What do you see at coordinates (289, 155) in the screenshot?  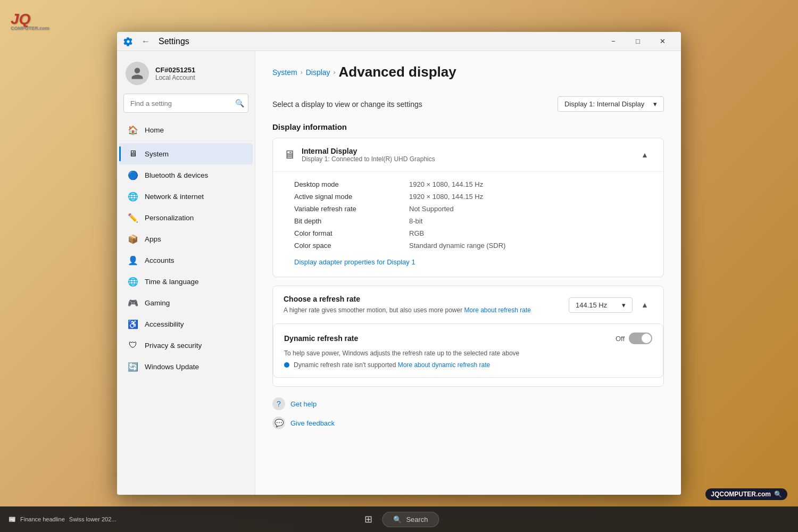 I see `monitor-icon: 🖥` at bounding box center [289, 155].